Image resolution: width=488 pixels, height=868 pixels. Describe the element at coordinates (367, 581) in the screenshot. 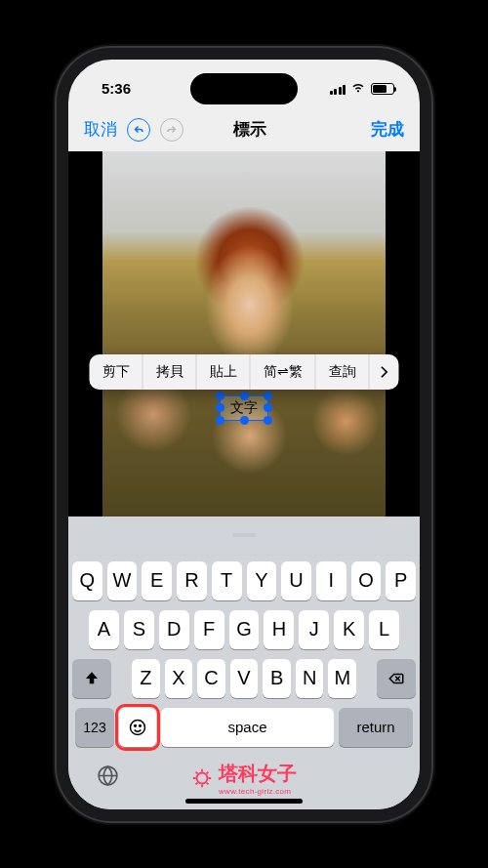

I see `key-o: O` at that location.